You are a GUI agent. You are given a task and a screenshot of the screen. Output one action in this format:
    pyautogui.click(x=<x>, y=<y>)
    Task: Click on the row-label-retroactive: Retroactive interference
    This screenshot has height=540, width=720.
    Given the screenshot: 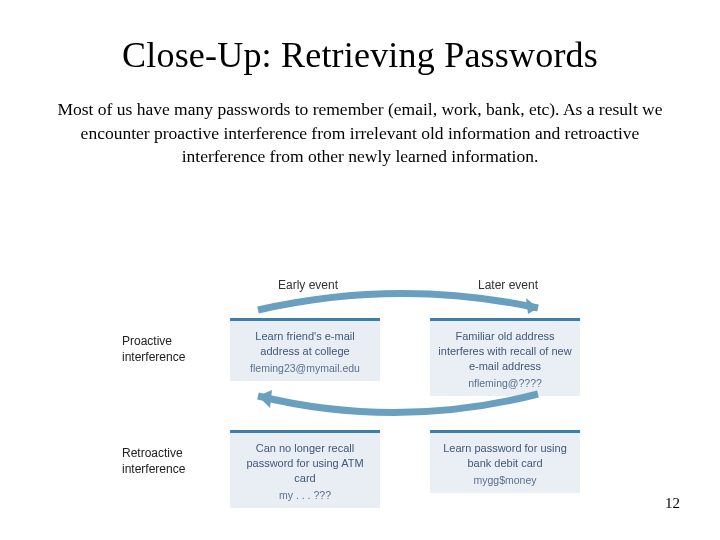 What is the action you would take?
    pyautogui.click(x=162, y=462)
    